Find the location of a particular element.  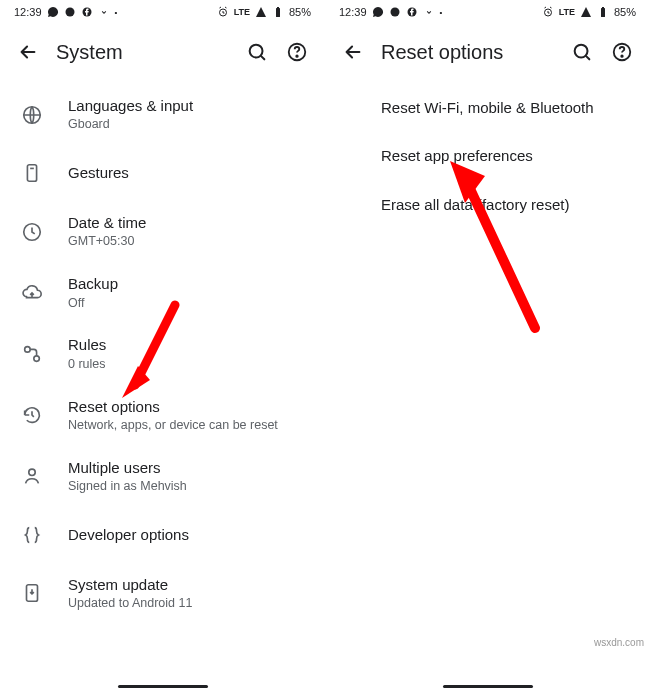

cloud-upload-icon is located at coordinates (32, 293).